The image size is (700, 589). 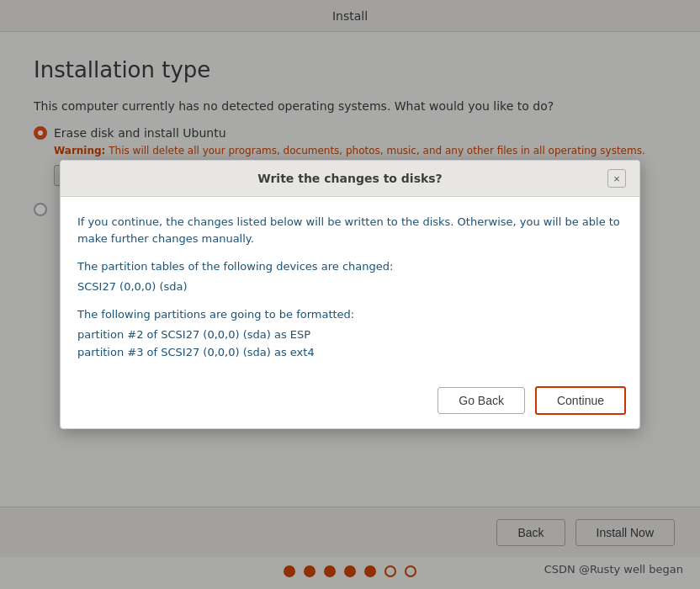 What do you see at coordinates (350, 267) in the screenshot?
I see `modal-partition-tables-header: The partition tables of the following de…` at bounding box center [350, 267].